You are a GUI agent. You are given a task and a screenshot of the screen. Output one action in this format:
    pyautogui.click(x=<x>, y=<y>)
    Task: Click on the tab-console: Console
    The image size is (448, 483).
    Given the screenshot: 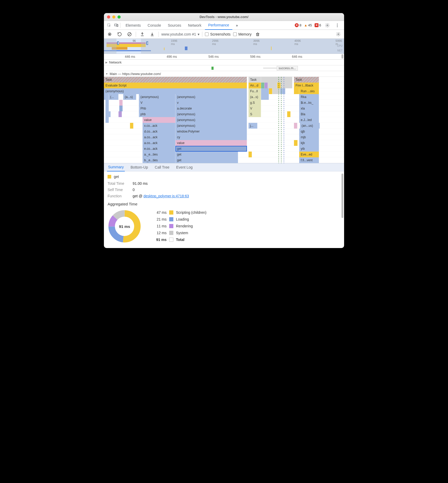 What is the action you would take?
    pyautogui.click(x=154, y=25)
    